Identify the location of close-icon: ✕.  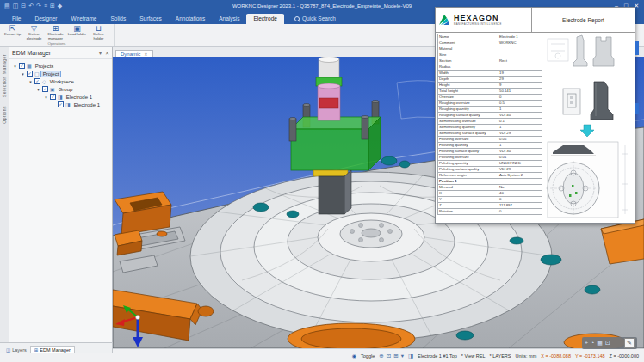
(107, 53).